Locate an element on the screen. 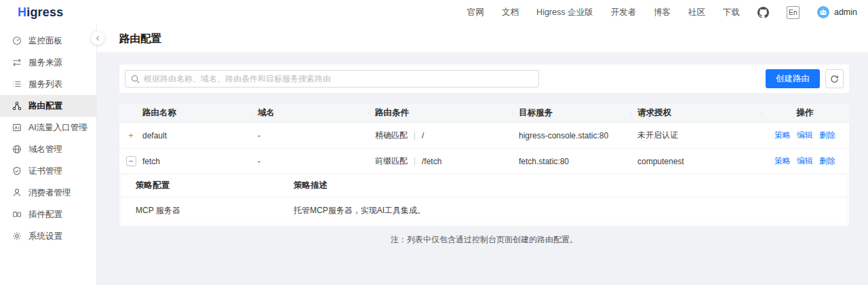  nav-enterprise: Higress 企业版 is located at coordinates (564, 12).